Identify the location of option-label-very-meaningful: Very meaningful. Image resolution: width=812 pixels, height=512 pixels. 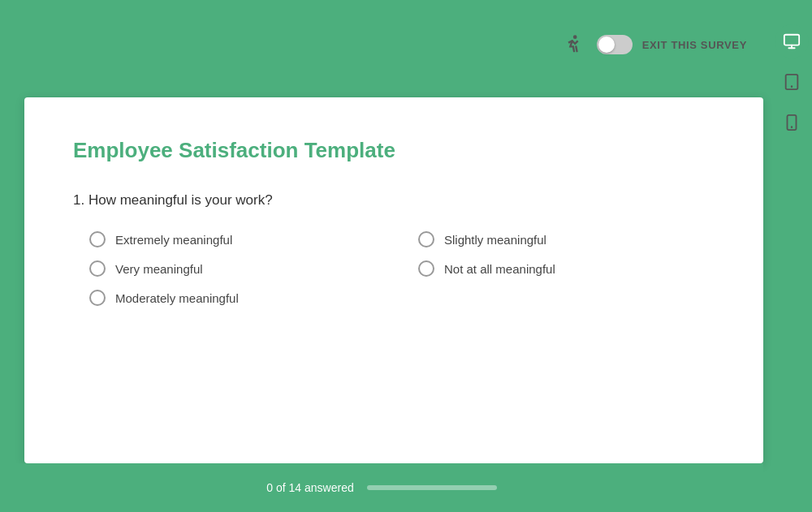
(159, 269).